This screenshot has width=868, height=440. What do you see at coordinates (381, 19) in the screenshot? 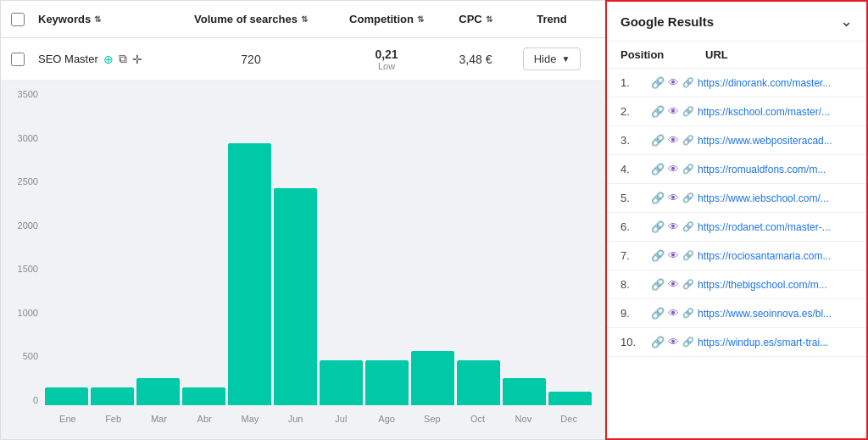
I see `competition-label: Competition` at bounding box center [381, 19].